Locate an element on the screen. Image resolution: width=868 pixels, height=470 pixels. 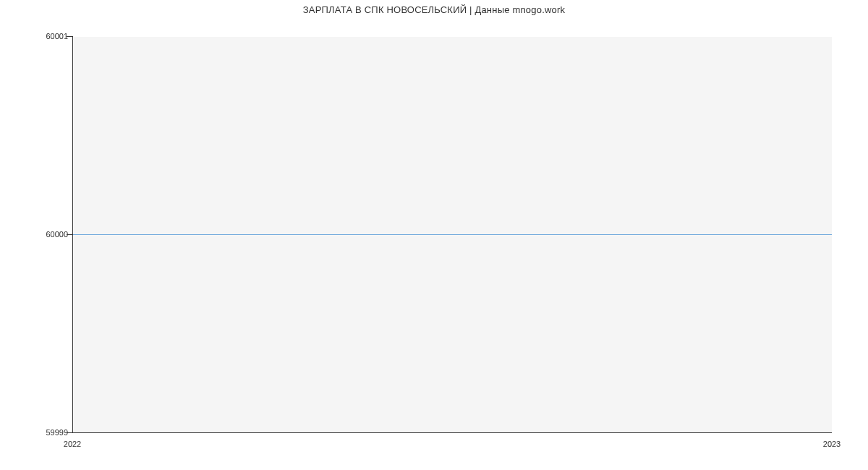
x-tick-label: 2023 is located at coordinates (832, 444).